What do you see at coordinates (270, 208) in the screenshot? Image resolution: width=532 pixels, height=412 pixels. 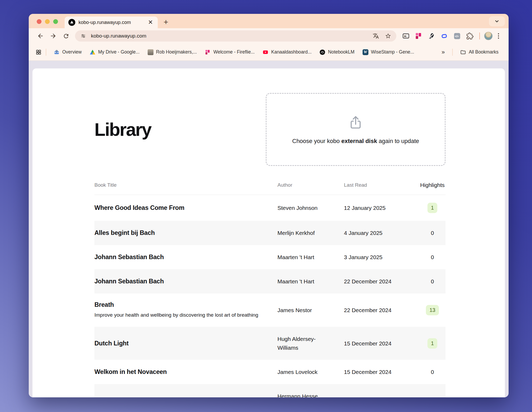 I see `table-row: Where Good Ideas Come From Steven Johnso…` at bounding box center [270, 208].